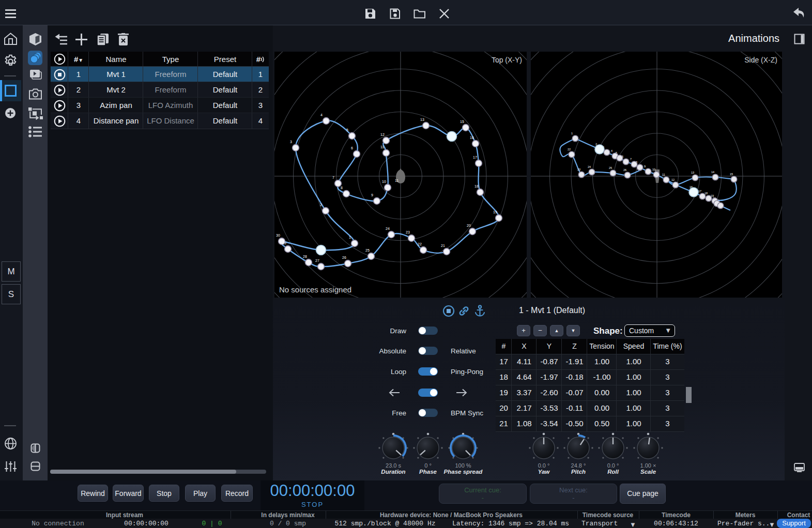  I want to click on svg-text: 3, so click(291, 142).